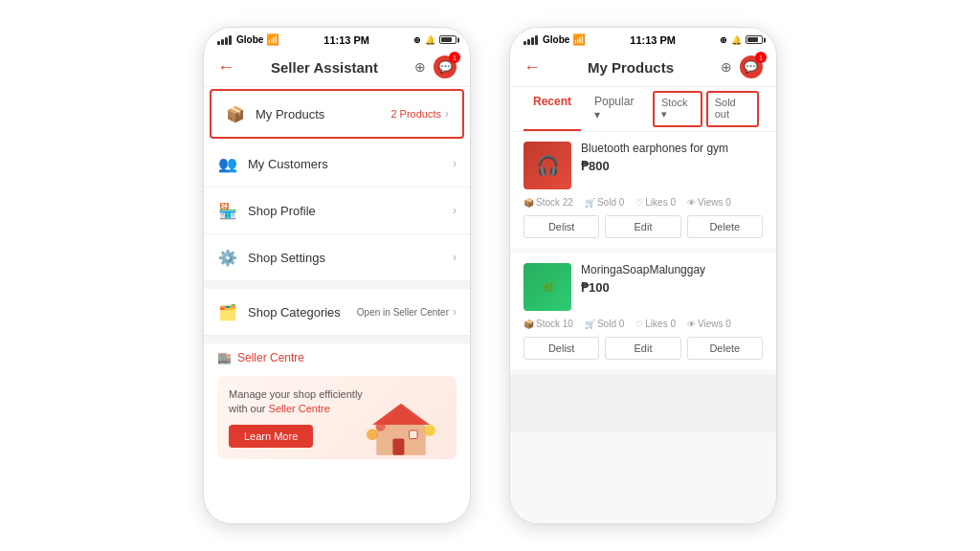 The image size is (980, 551). I want to click on likes-icon-2: ♡, so click(639, 324).